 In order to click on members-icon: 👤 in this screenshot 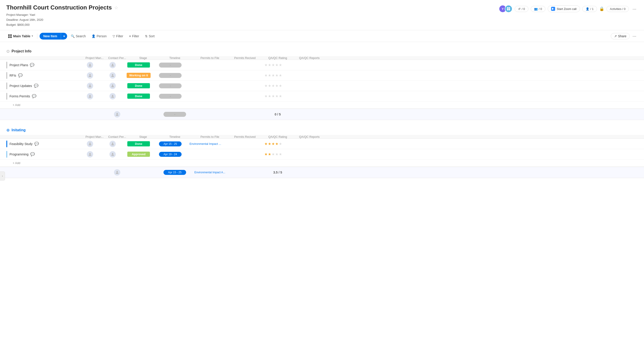, I will do `click(588, 9)`.